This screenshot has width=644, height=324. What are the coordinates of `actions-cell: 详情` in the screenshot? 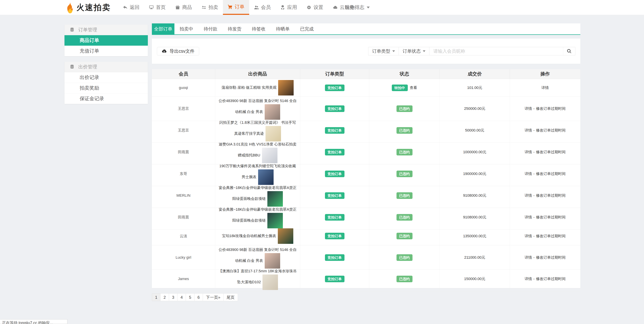 It's located at (545, 88).